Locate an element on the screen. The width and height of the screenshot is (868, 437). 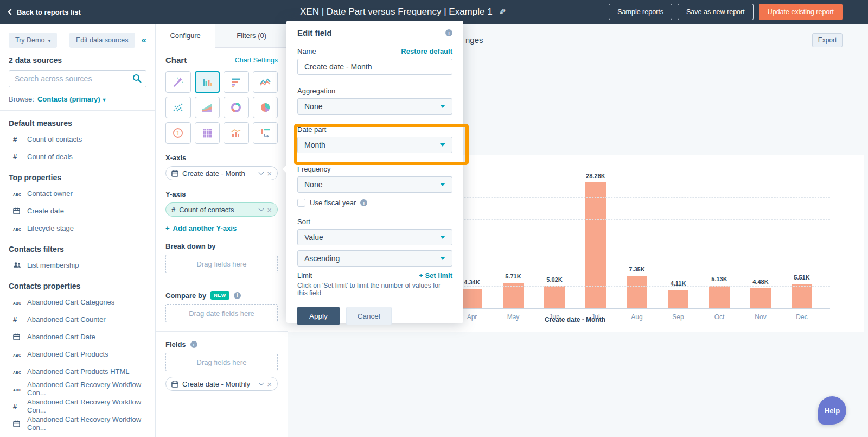
help-button: Help is located at coordinates (832, 410).